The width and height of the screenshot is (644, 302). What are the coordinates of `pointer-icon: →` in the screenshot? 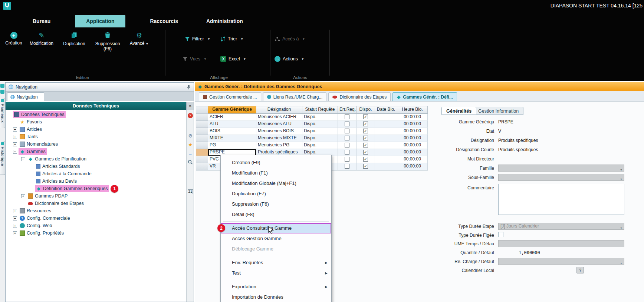 It's located at (190, 153).